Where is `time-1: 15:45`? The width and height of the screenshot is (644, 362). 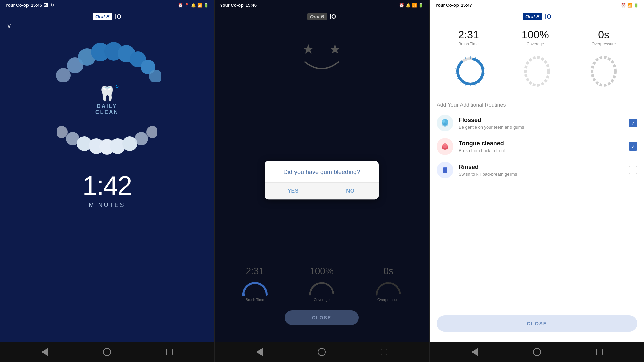 time-1: 15:45 is located at coordinates (36, 5).